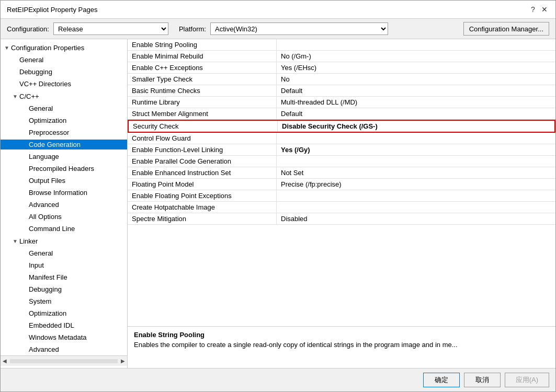 Image resolution: width=556 pixels, height=392 pixels. Describe the element at coordinates (48, 120) in the screenshot. I see `sidebar-label-optimization: Optimization` at that location.